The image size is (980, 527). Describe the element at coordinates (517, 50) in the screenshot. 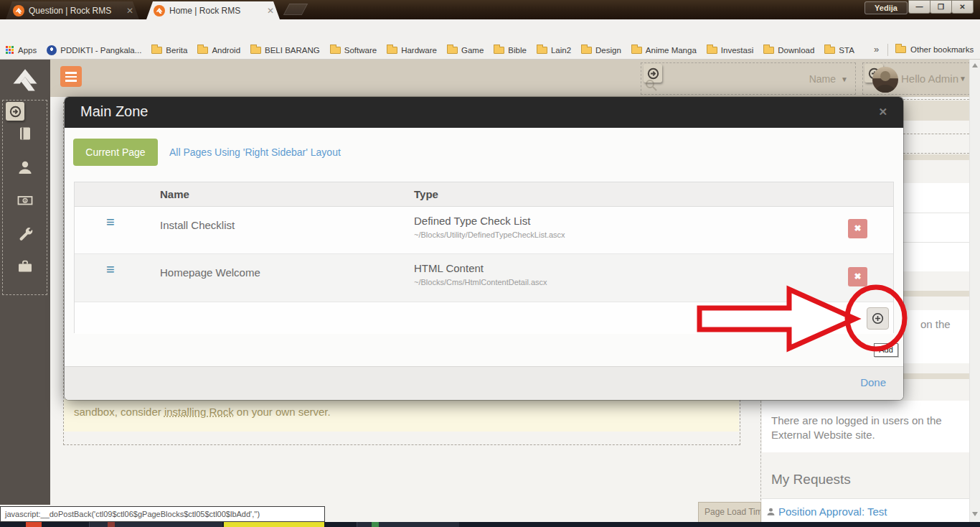

I see `bookmark-label: Bible` at that location.